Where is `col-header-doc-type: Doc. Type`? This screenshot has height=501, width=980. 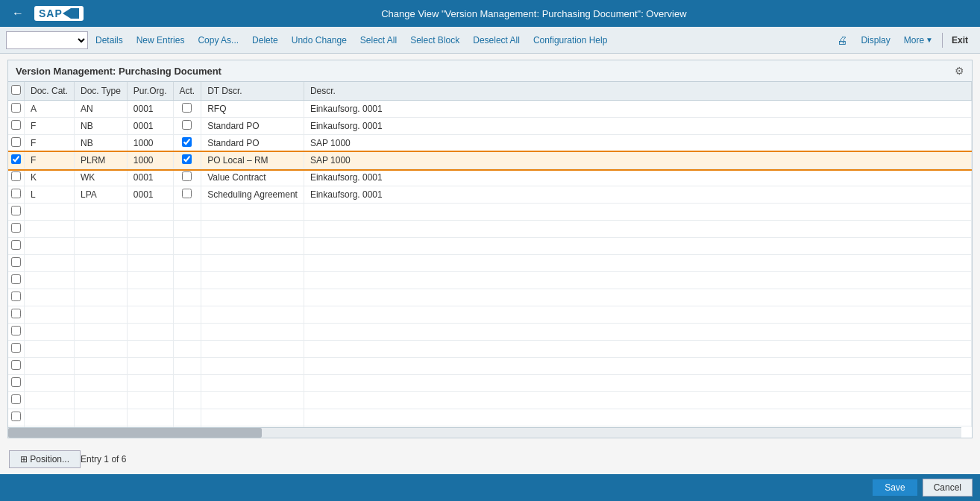
col-header-doc-type: Doc. Type is located at coordinates (101, 91).